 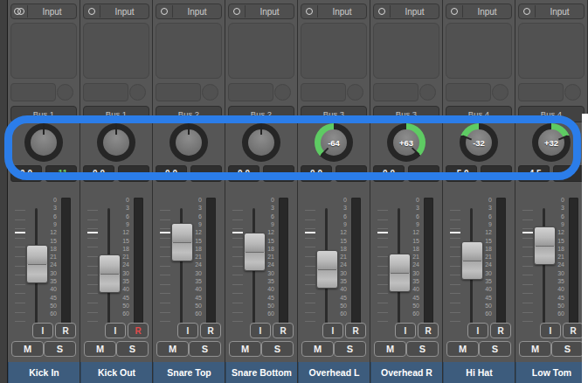 I want to click on pan-knob: -64, so click(x=334, y=143).